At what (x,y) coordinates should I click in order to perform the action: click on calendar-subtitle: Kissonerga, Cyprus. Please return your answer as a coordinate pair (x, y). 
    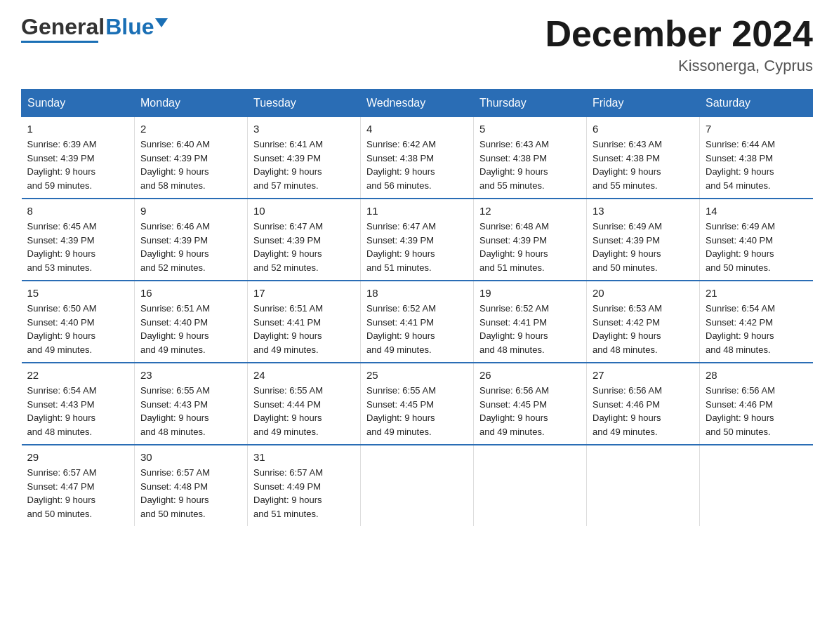
    Looking at the image, I should click on (679, 66).